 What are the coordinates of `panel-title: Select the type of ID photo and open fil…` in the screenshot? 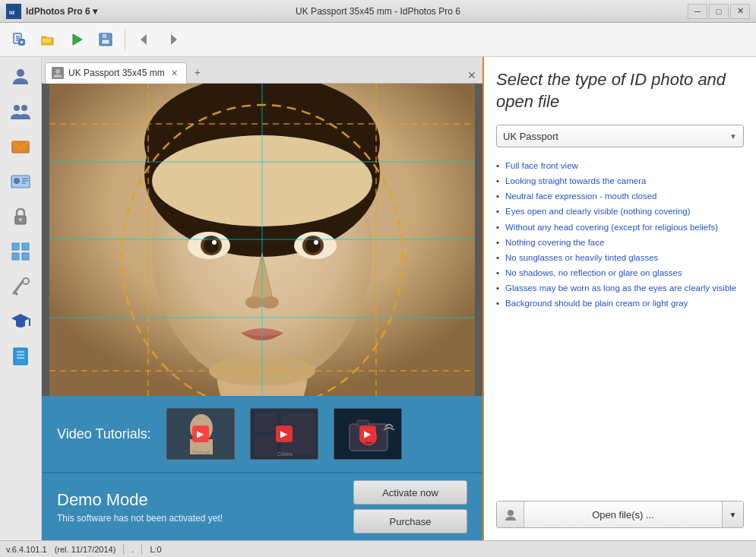 It's located at (620, 91).